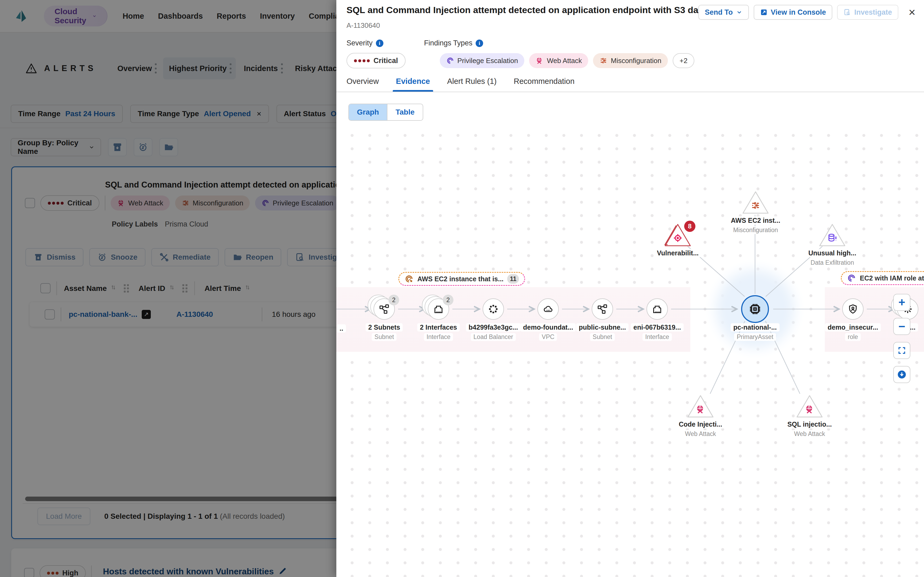 This screenshot has height=577, width=924. I want to click on graph-node-label: pc-national-...PrimaryAsset, so click(755, 332).